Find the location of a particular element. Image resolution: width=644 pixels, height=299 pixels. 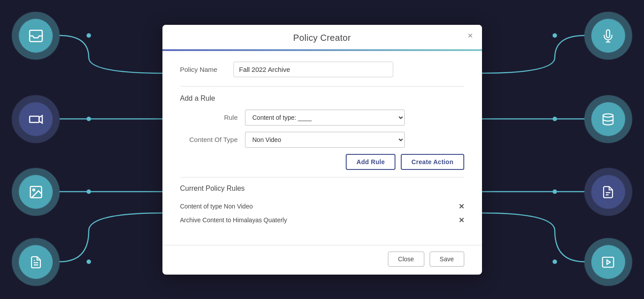

content-type-select: Non Video Video All is located at coordinates (325, 140).